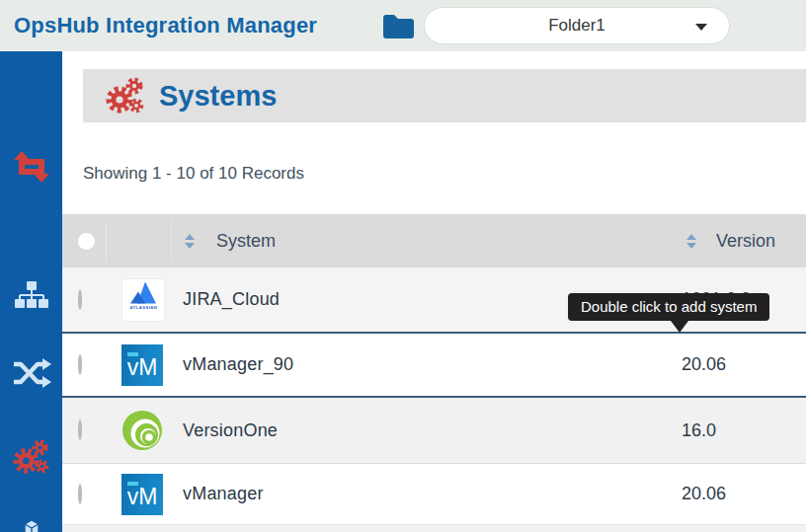 This screenshot has height=532, width=806. Describe the element at coordinates (435, 430) in the screenshot. I see `table-row: VersionOne 16.0` at that location.